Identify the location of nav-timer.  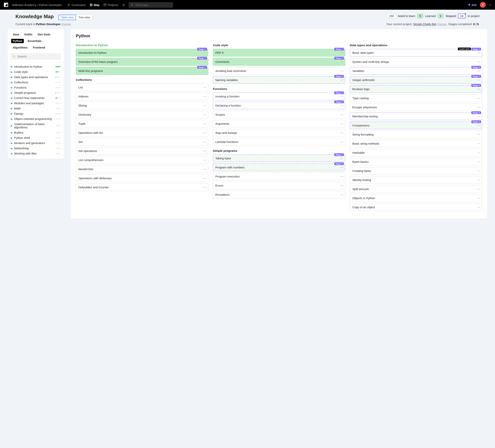
(124, 5).